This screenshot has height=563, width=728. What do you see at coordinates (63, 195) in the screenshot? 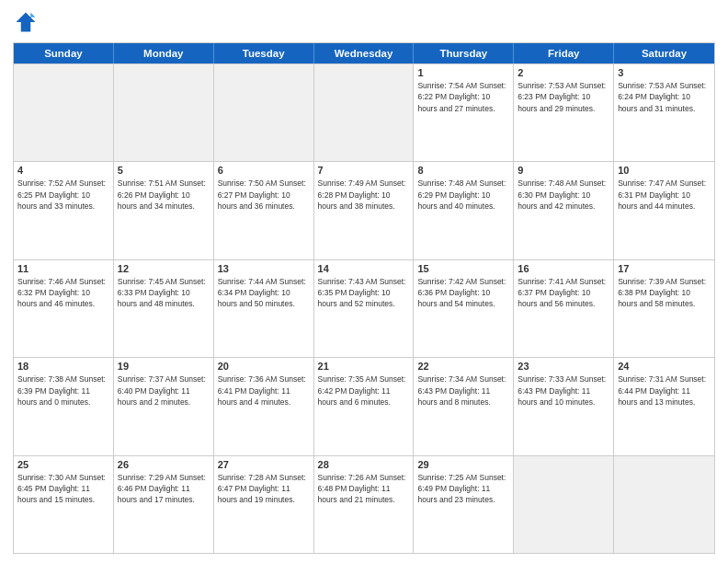
I see `day-info: Sunrise: 7:52 AM Sunset: 6:25 PM Dayligh…` at bounding box center [63, 195].